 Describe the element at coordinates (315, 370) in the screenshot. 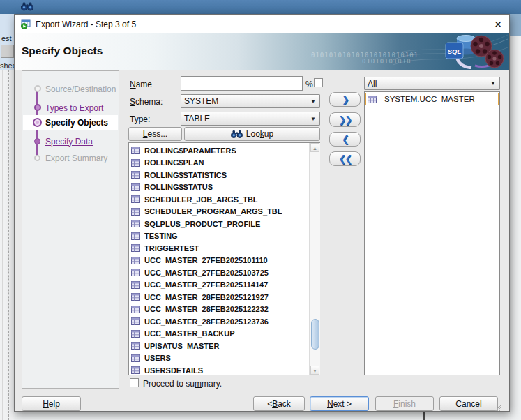

I see `scroll-down-icon: ▼` at that location.